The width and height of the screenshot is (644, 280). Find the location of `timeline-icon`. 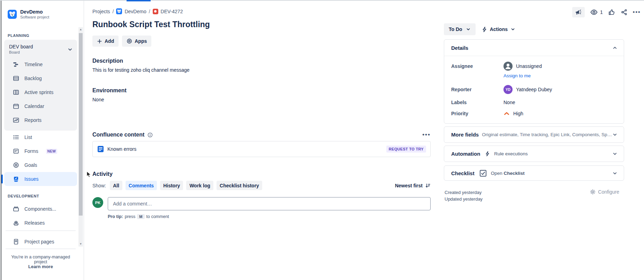

timeline-icon is located at coordinates (16, 64).